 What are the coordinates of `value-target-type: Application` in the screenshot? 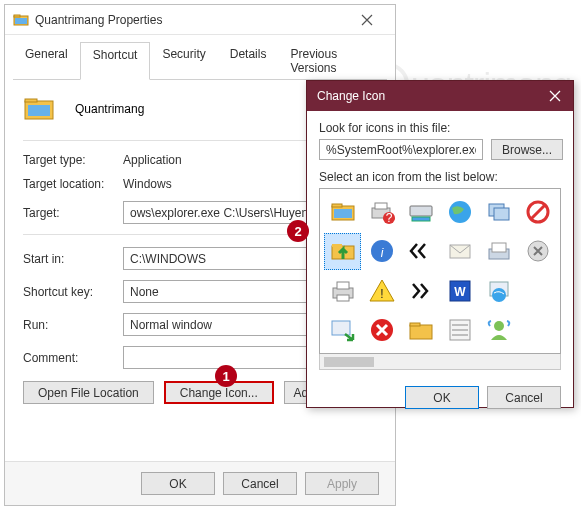 It's located at (152, 160).